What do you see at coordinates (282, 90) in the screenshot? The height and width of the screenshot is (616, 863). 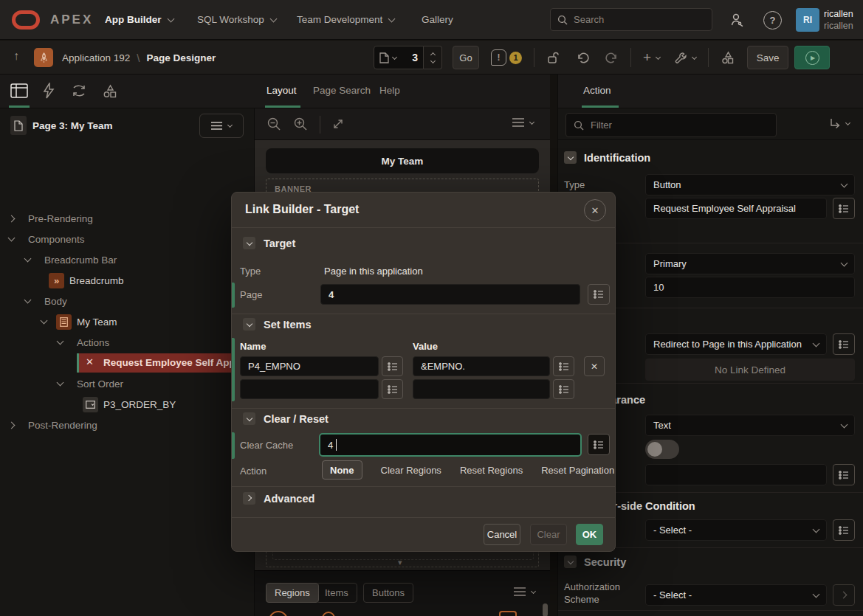 I see `tab-layout: Layout` at bounding box center [282, 90].